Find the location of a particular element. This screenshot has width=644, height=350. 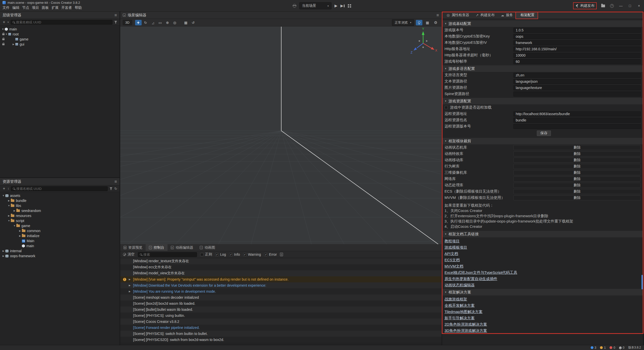

reset-view-button is located at coordinates (193, 23).